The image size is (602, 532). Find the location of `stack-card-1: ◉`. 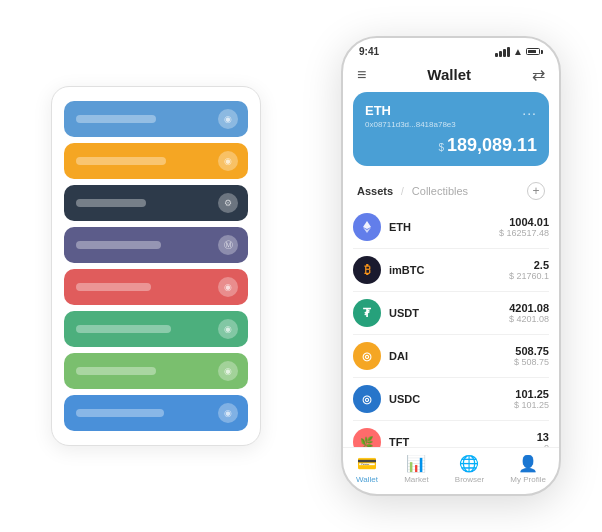

stack-card-1: ◉ is located at coordinates (156, 119).